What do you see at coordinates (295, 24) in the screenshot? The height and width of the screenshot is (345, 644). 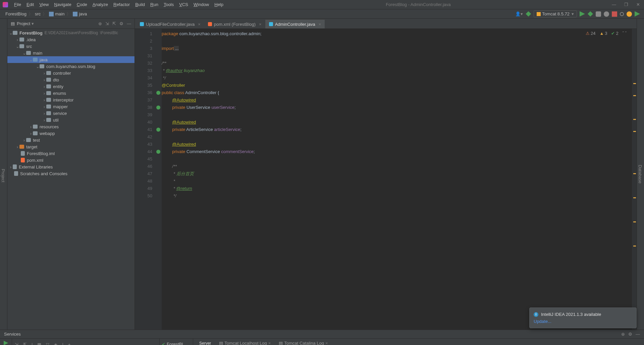 I see `tab-AdminController.java: AdminController.java×` at bounding box center [295, 24].